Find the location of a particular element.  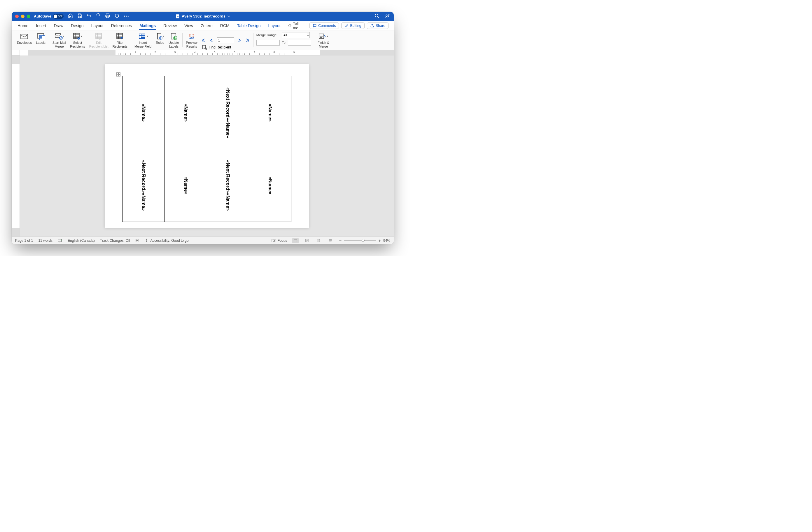

merge-to-input is located at coordinates (300, 42).